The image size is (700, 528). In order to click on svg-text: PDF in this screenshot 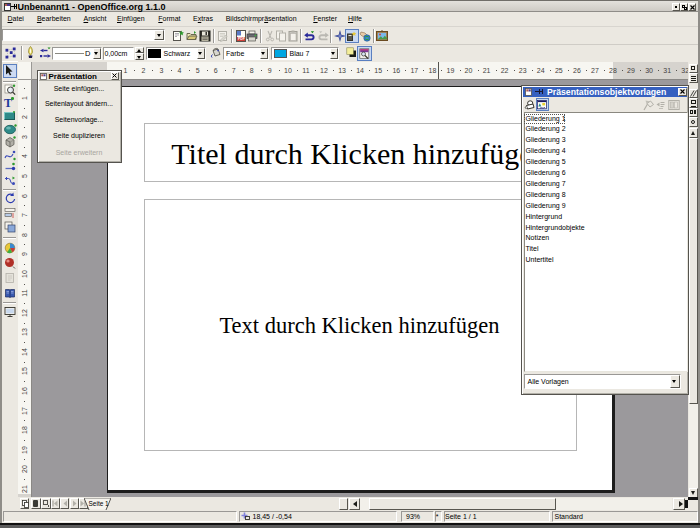, I will do `click(242, 39)`.